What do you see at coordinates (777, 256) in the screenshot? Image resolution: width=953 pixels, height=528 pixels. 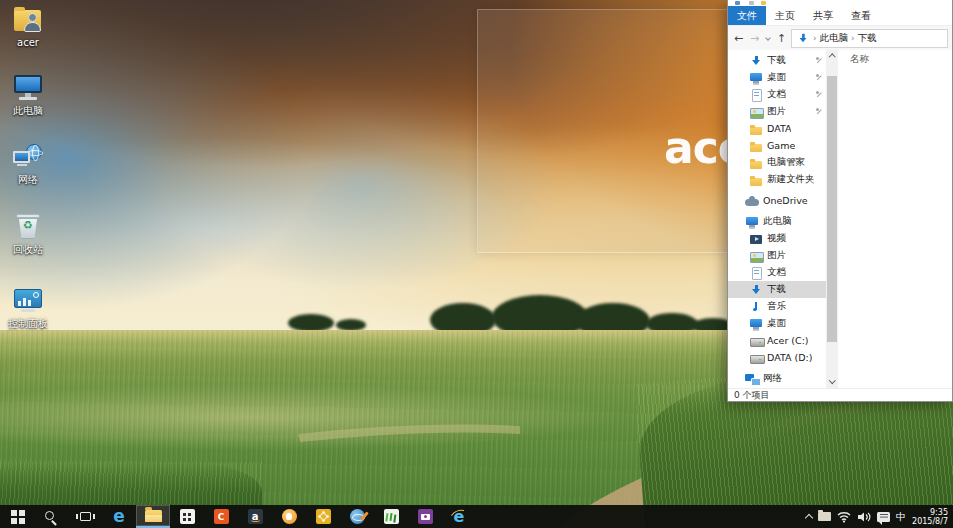 I see `nav-item-pictures: 图片` at bounding box center [777, 256].